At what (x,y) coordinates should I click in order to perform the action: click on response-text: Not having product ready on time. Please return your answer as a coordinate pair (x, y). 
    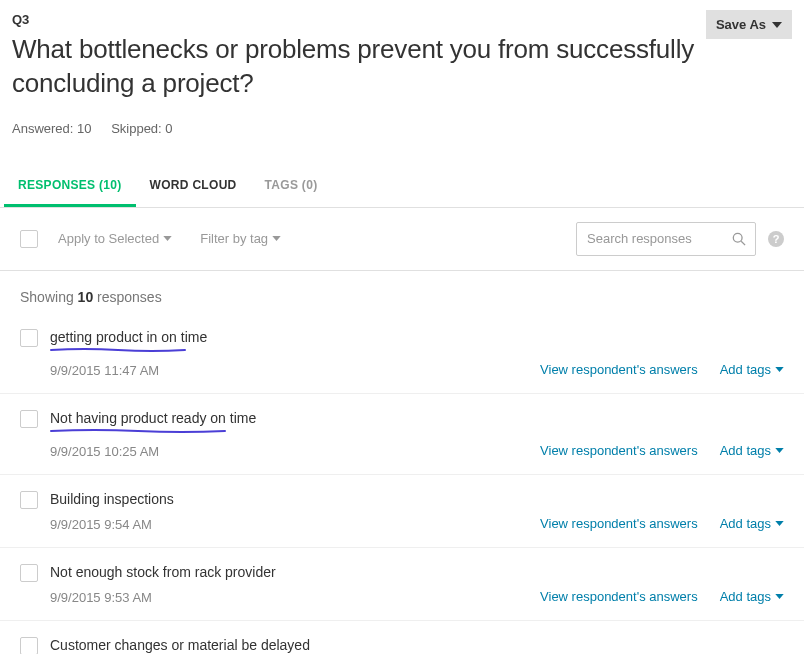
    Looking at the image, I should click on (417, 418).